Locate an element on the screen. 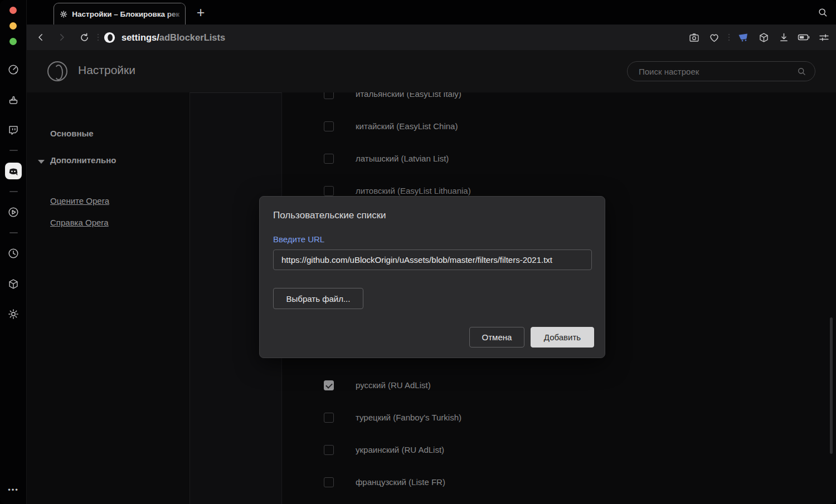  list-url-input is located at coordinates (432, 260).